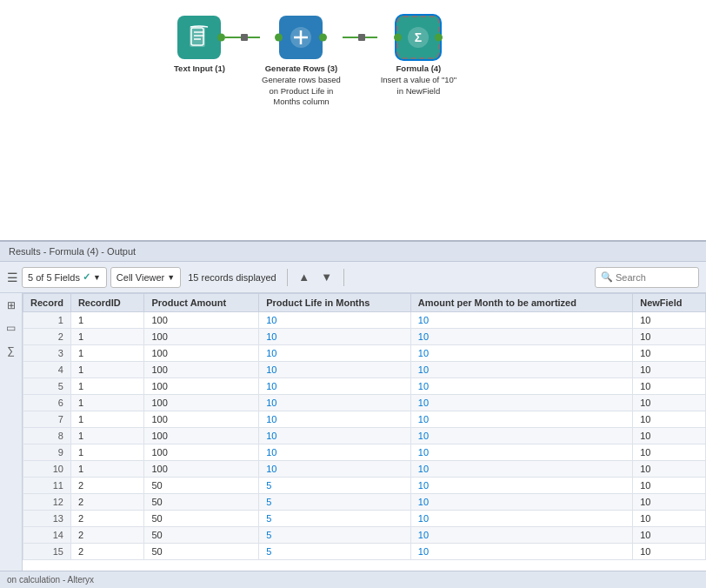 The image size is (706, 588). I want to click on table-cell: 6, so click(47, 404).